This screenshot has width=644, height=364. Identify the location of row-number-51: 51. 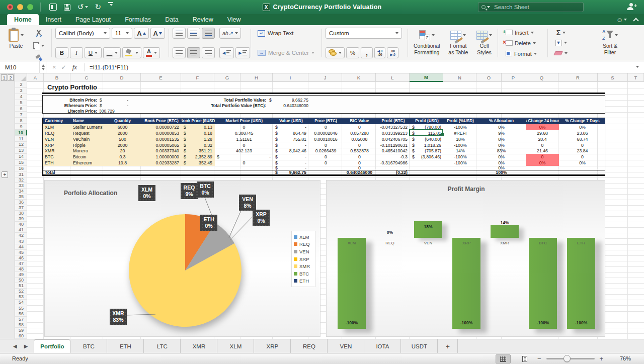
(21, 286).